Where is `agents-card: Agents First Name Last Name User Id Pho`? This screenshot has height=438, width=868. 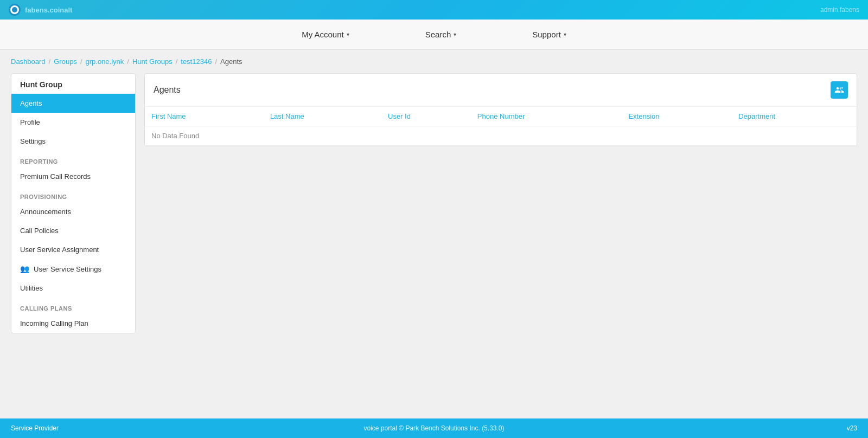
agents-card: Agents First Name Last Name User Id Pho is located at coordinates (501, 110).